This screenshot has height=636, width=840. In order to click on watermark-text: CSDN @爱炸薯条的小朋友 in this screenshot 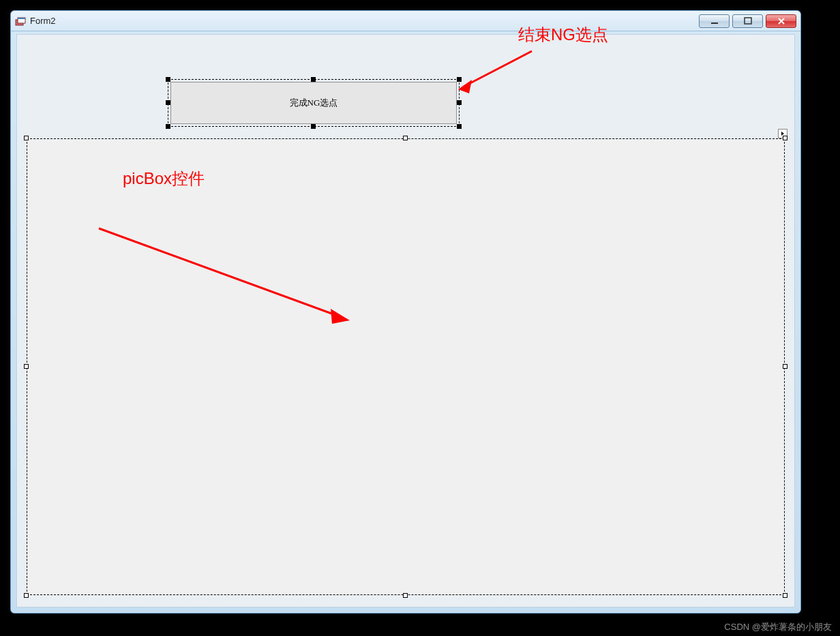, I will do `click(778, 627)`.